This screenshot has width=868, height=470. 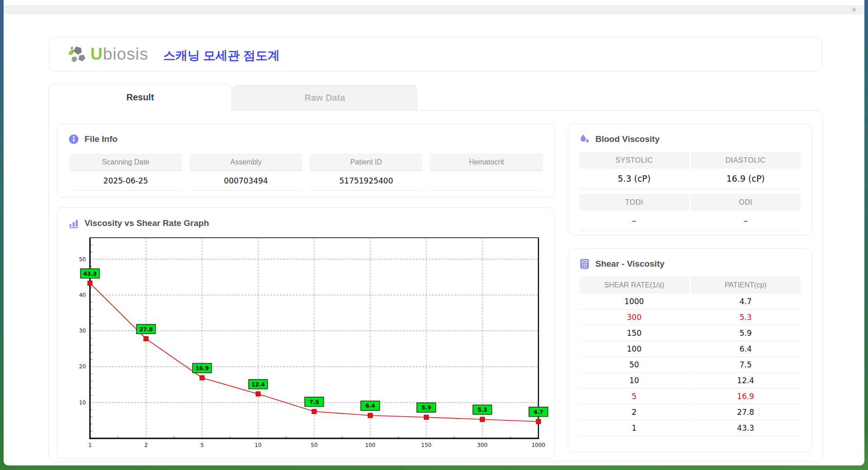 What do you see at coordinates (690, 302) in the screenshot?
I see `table-row: 10004.7` at bounding box center [690, 302].